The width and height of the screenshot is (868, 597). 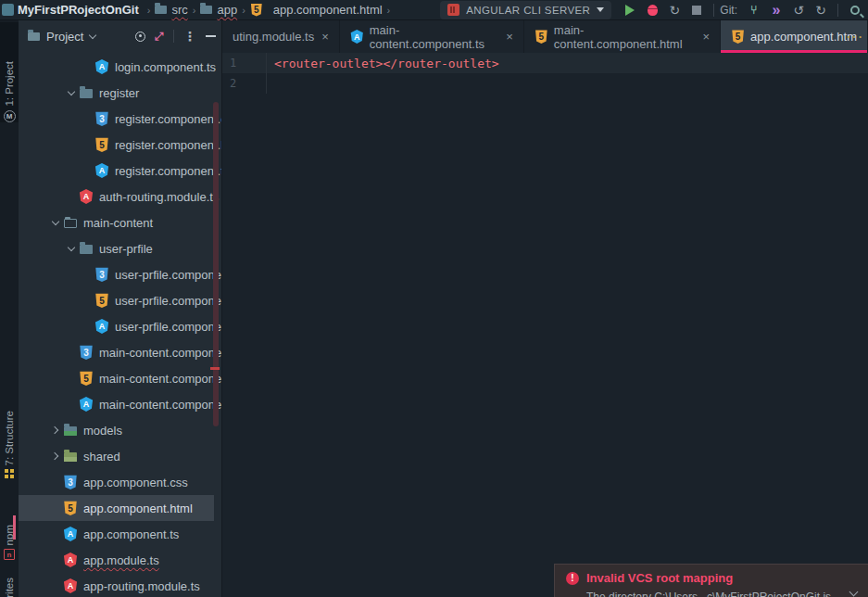 What do you see at coordinates (545, 37) in the screenshot?
I see `editor-tab-bar: uting.module.ts × A main-content.compone…` at bounding box center [545, 37].